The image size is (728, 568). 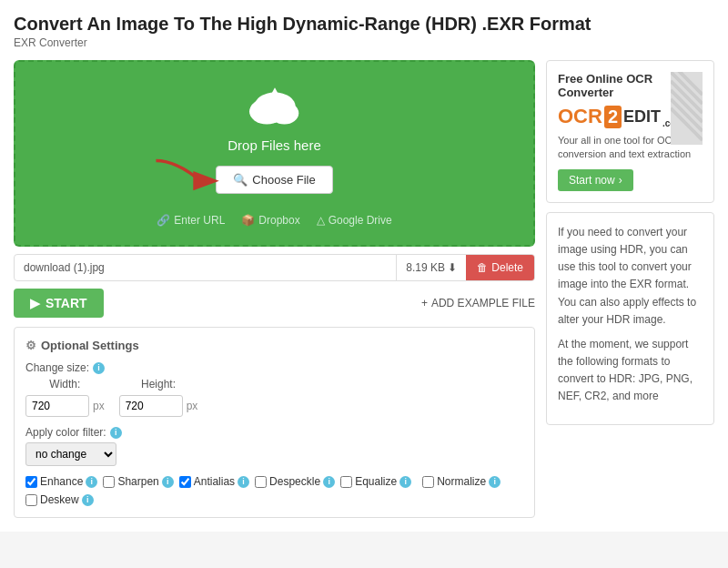 What do you see at coordinates (295, 482) in the screenshot?
I see `despeckle-checkbox-item: Despeckle i` at bounding box center [295, 482].